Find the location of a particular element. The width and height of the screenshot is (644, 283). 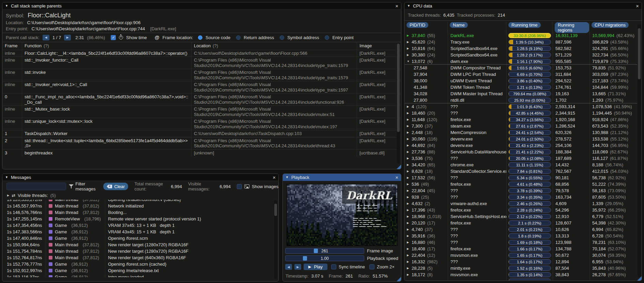

expand-icon: ▼ is located at coordinates (409, 61).